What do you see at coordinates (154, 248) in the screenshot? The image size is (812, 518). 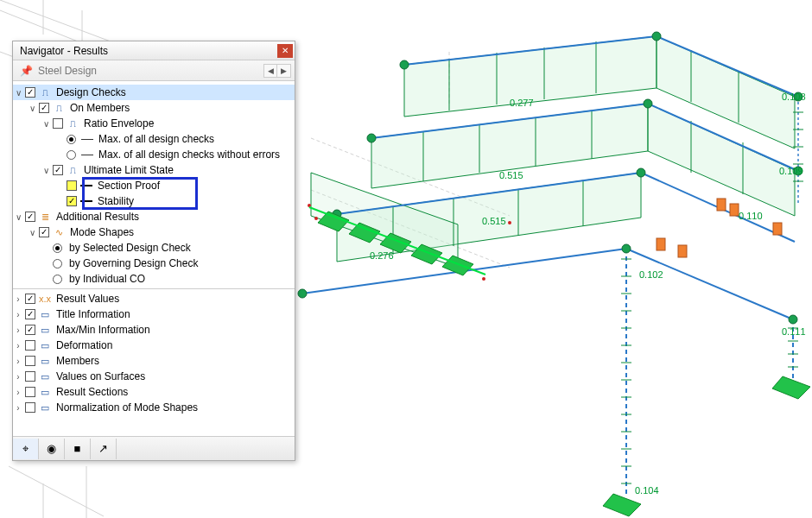 I see `tree-item-by-selected: by Selected Design Check` at bounding box center [154, 248].